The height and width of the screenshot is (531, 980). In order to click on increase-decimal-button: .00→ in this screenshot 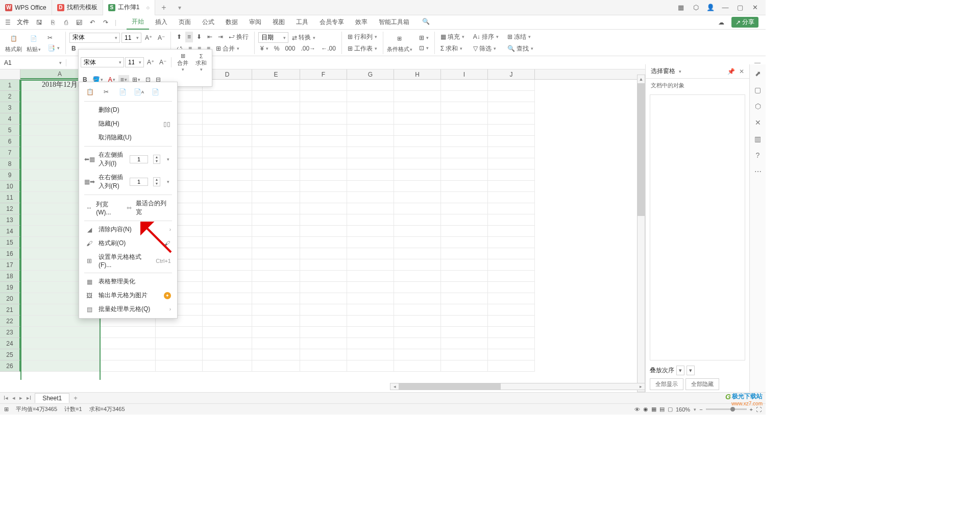, I will do `click(308, 49)`.